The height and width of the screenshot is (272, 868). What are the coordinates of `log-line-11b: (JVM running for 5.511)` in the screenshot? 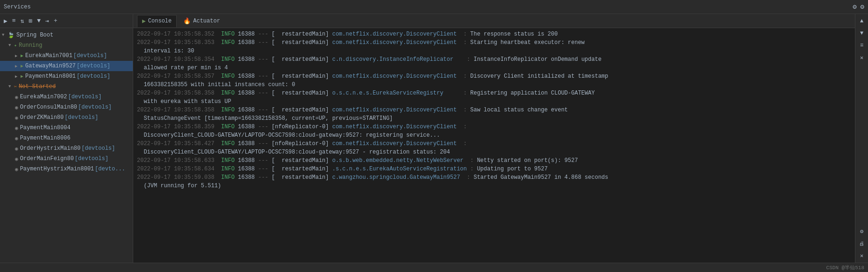 It's located at (494, 186).